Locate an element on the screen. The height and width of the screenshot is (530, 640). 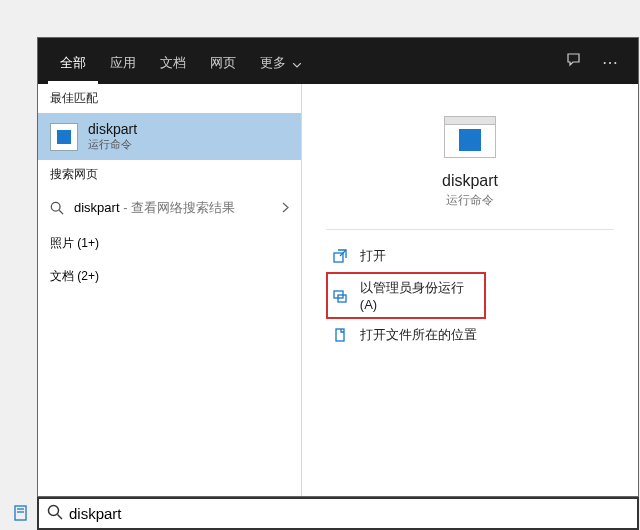
best-match-item: diskpart 运行命令 is located at coordinates (170, 136).